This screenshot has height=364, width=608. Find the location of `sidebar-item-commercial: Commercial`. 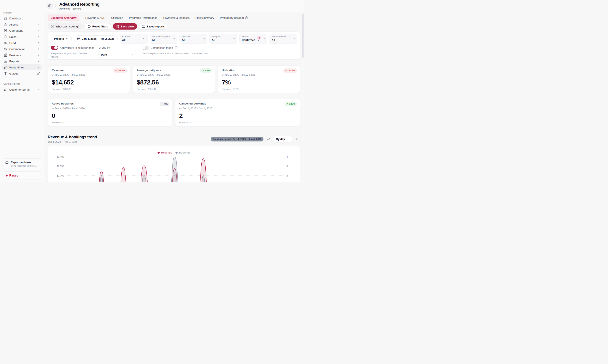

sidebar-item-commercial: Commercial is located at coordinates (22, 49).